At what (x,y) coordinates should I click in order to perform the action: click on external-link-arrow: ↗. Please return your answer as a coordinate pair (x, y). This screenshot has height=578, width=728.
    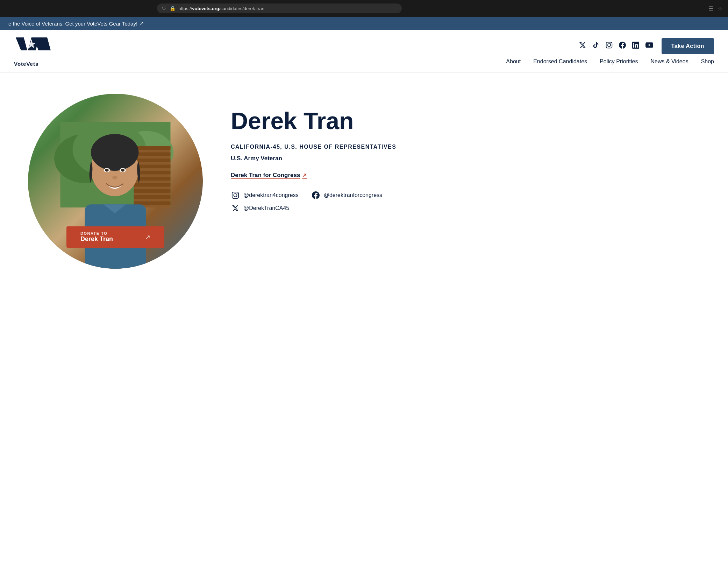
    Looking at the image, I should click on (304, 175).